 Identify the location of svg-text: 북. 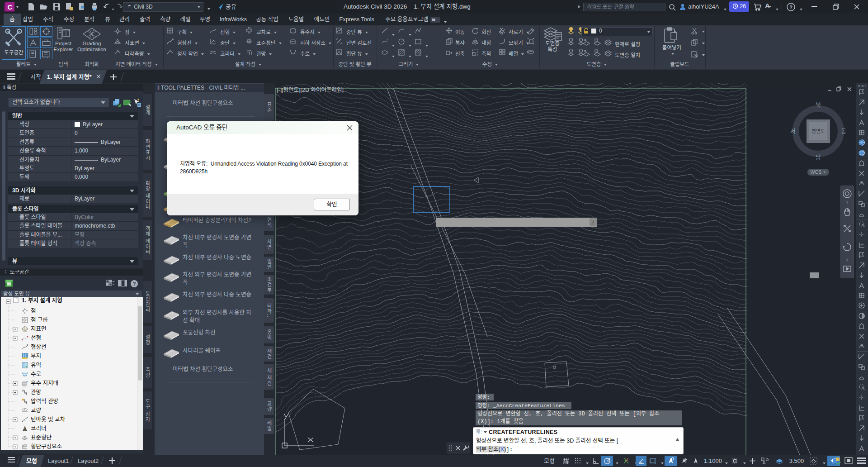
(818, 105).